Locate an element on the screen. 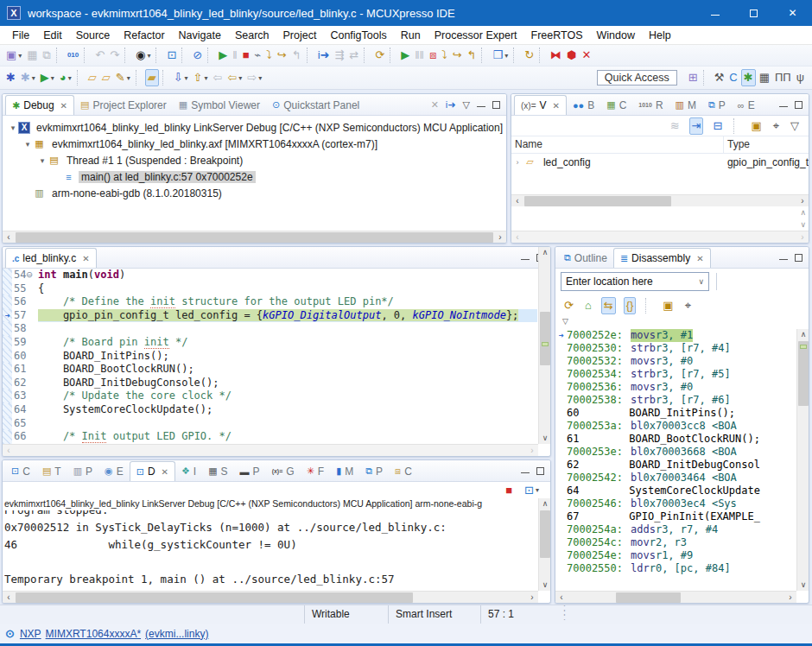 The image size is (812, 646). menu-edit: Edit is located at coordinates (53, 35).